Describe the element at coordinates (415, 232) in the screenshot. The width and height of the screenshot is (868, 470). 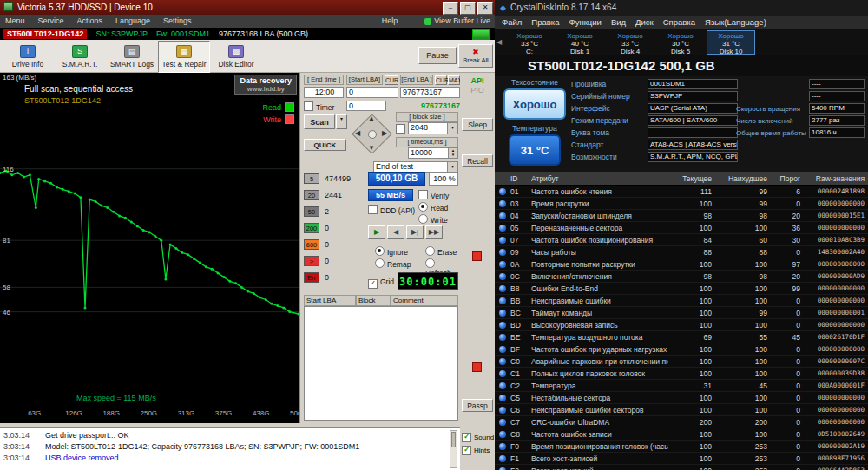
I see `next-block-button: ▶|` at that location.